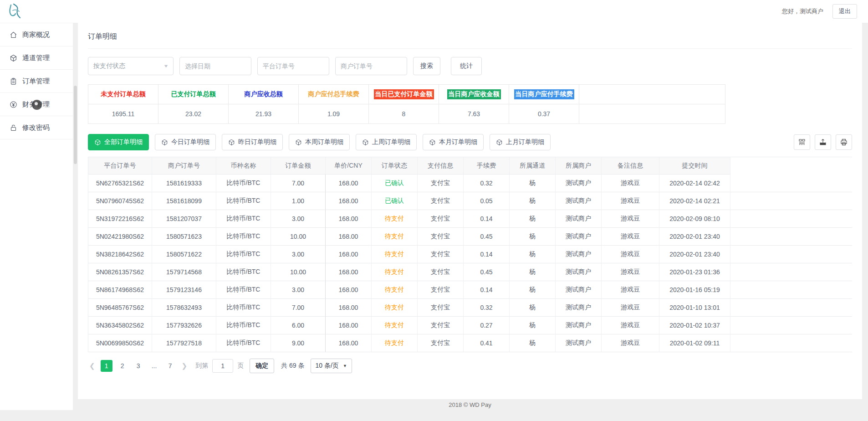  I want to click on platform-order-no: 5N07960745S62, so click(120, 201).